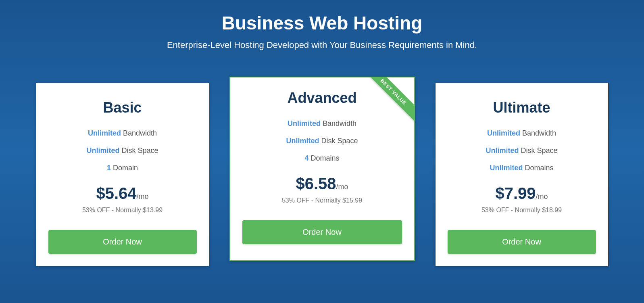 This screenshot has height=303, width=644. What do you see at coordinates (123, 210) in the screenshot?
I see `discount-text: 53% OFF - Normally $13.99` at bounding box center [123, 210].